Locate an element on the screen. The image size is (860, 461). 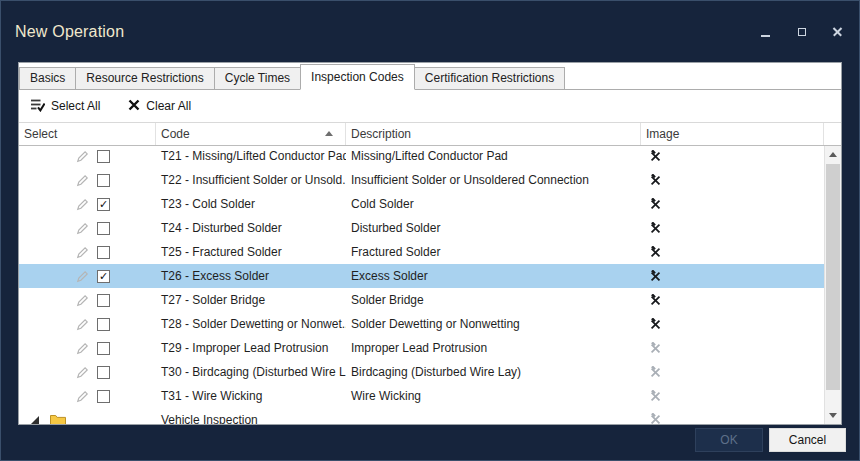
group-row: Vehicle Inspection is located at coordinates (422, 416).